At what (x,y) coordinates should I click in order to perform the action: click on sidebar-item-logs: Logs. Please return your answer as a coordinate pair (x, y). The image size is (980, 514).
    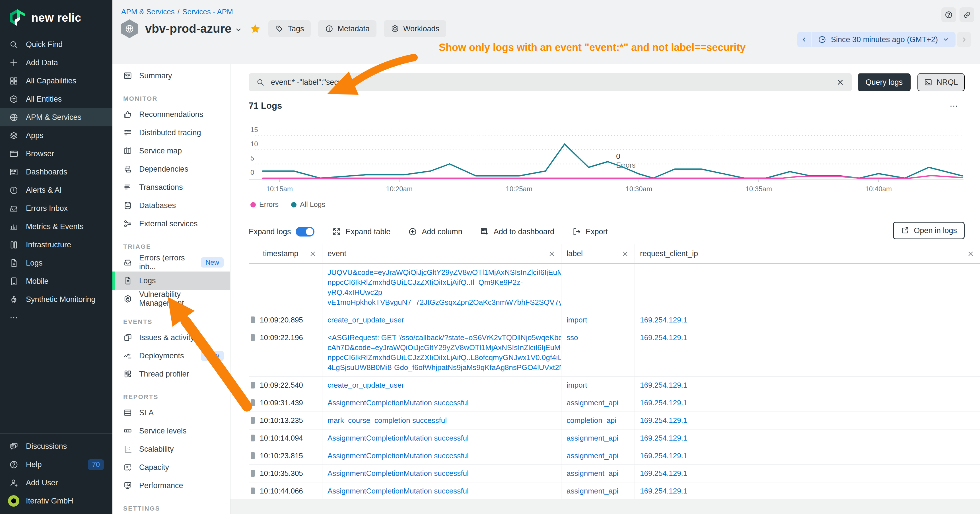
    Looking at the image, I should click on (56, 263).